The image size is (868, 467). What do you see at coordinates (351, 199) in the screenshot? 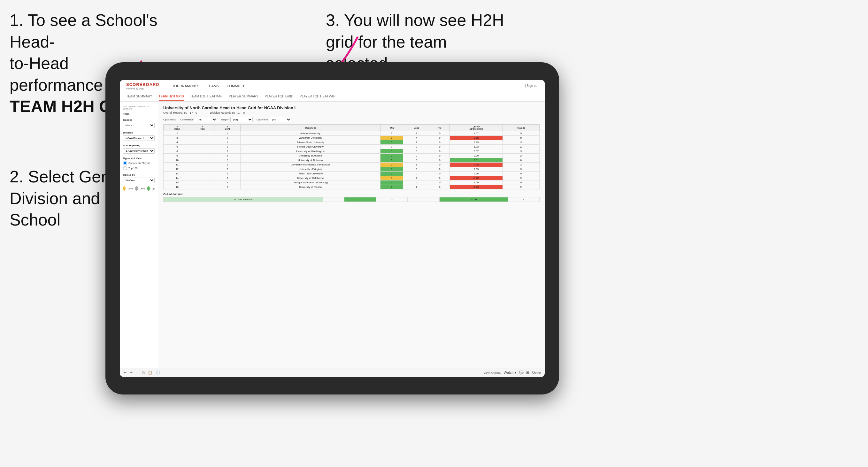
I see `out-of-div-table: NCAA Division II 1 0 0 26.00 3` at bounding box center [351, 199].